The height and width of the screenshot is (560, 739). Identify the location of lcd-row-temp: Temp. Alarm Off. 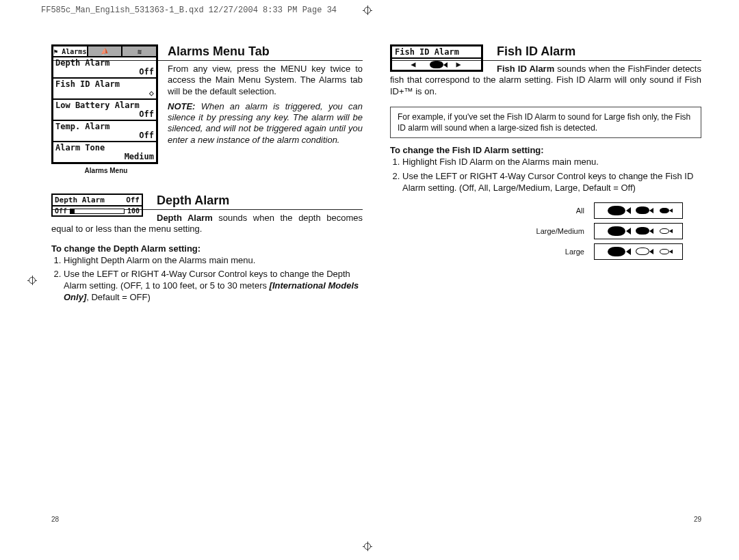
(105, 130).